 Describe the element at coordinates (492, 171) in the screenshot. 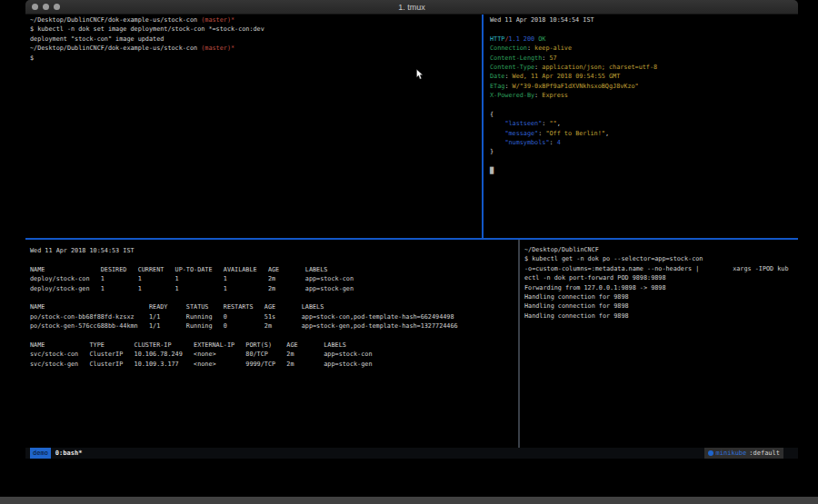

I see `terminal-text-segment: █` at that location.